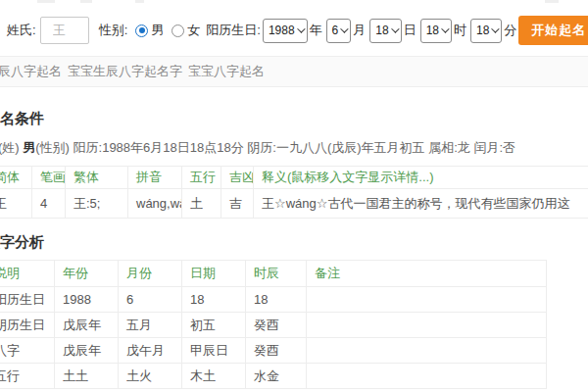 The image size is (588, 392). What do you see at coordinates (233, 30) in the screenshot?
I see `birthdate-label: 阳历生日:` at bounding box center [233, 30].